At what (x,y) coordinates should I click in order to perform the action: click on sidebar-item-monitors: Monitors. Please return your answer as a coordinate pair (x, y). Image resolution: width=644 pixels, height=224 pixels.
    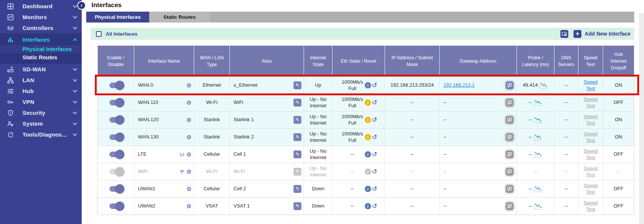
    Looking at the image, I should click on (41, 17).